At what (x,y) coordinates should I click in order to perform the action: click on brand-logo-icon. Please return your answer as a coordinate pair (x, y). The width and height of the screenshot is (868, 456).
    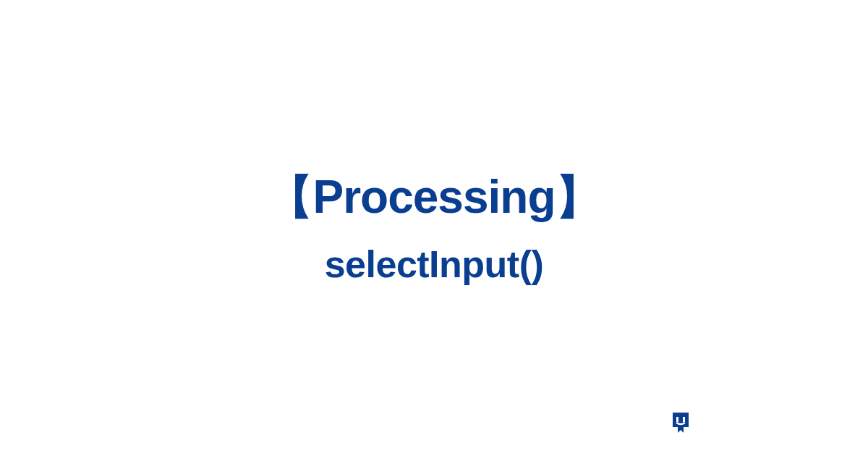
    Looking at the image, I should click on (681, 423).